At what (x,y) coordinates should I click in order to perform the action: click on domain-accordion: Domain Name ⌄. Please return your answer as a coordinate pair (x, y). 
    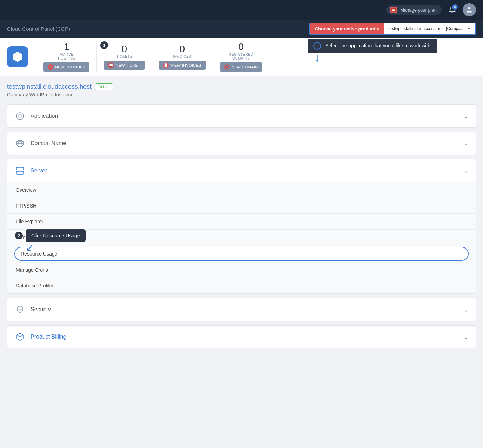
    Looking at the image, I should click on (241, 143).